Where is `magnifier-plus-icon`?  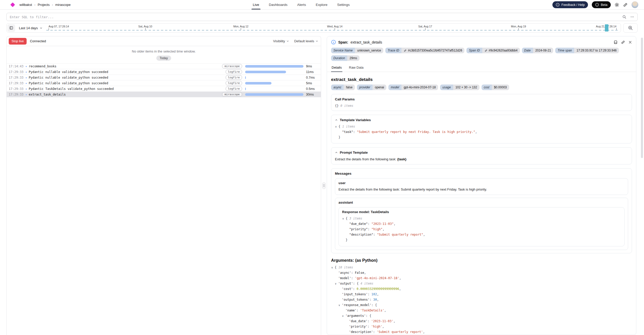 magnifier-plus-icon is located at coordinates (630, 28).